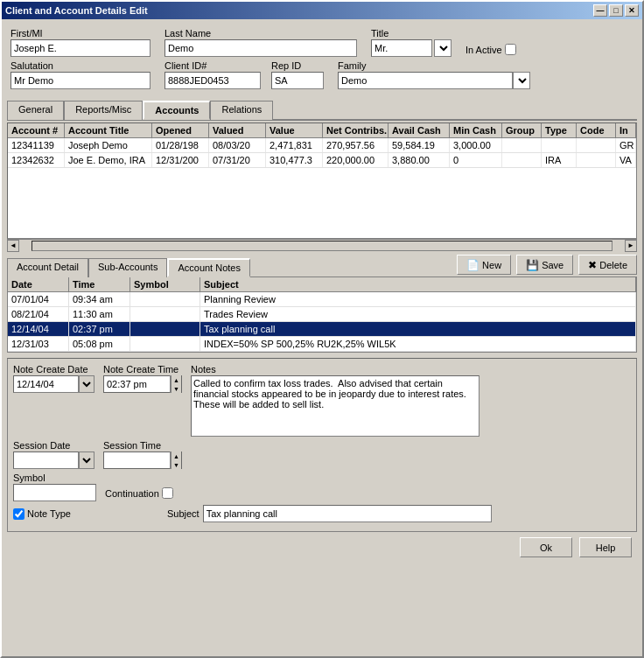 This screenshot has height=658, width=644. What do you see at coordinates (132, 494) in the screenshot?
I see `continuation-label: Continuation` at bounding box center [132, 494].